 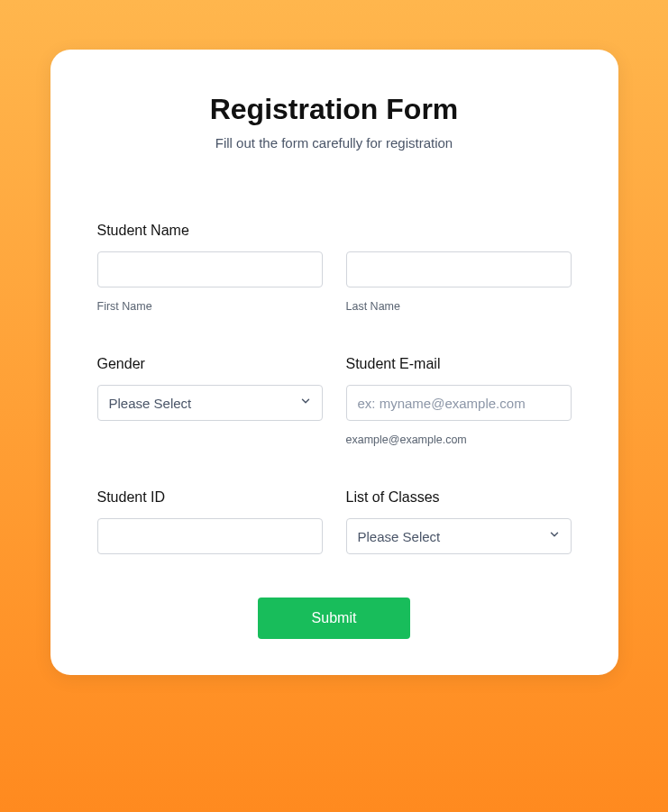 What do you see at coordinates (210, 536) in the screenshot?
I see `student-id-input` at bounding box center [210, 536].